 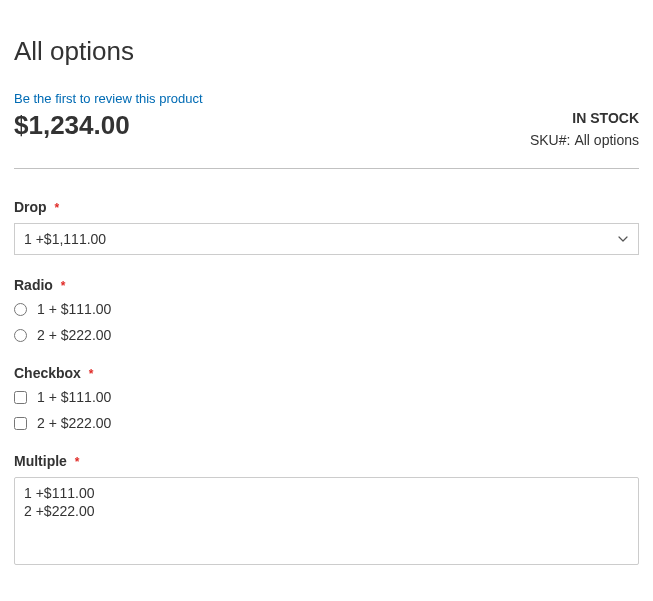 I want to click on checkbox-option-2-row: 2 + $222.00, so click(x=326, y=423).